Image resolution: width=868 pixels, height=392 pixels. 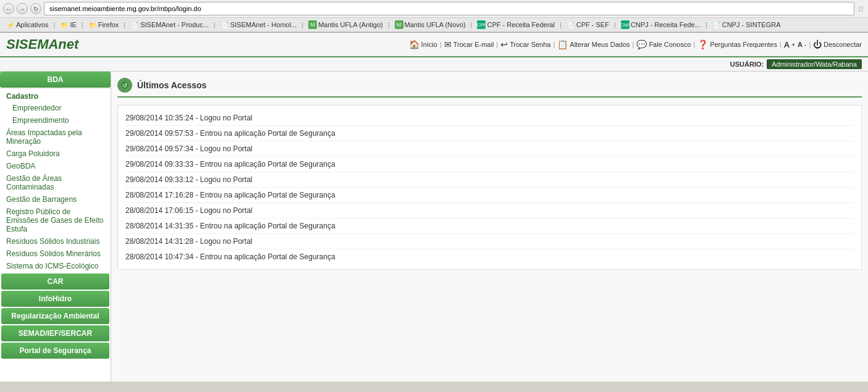 What do you see at coordinates (68, 25) in the screenshot?
I see `bookmark-ie: 📁 IE` at bounding box center [68, 25].